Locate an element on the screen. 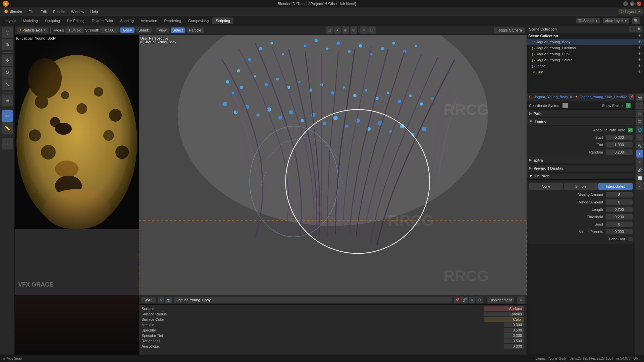 The image size is (644, 362). eye-icon-pupil: 👁 is located at coordinates (640, 54).